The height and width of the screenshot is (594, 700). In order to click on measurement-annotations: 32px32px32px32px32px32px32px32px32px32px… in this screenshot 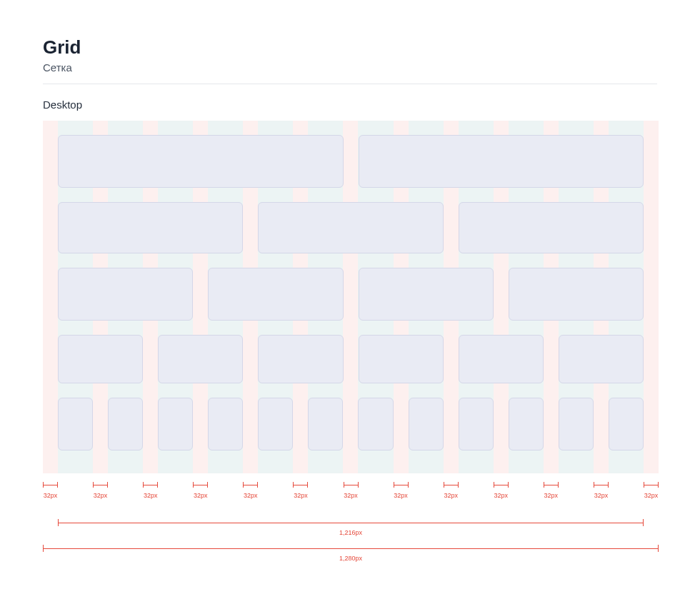, I will do `click(351, 523)`.